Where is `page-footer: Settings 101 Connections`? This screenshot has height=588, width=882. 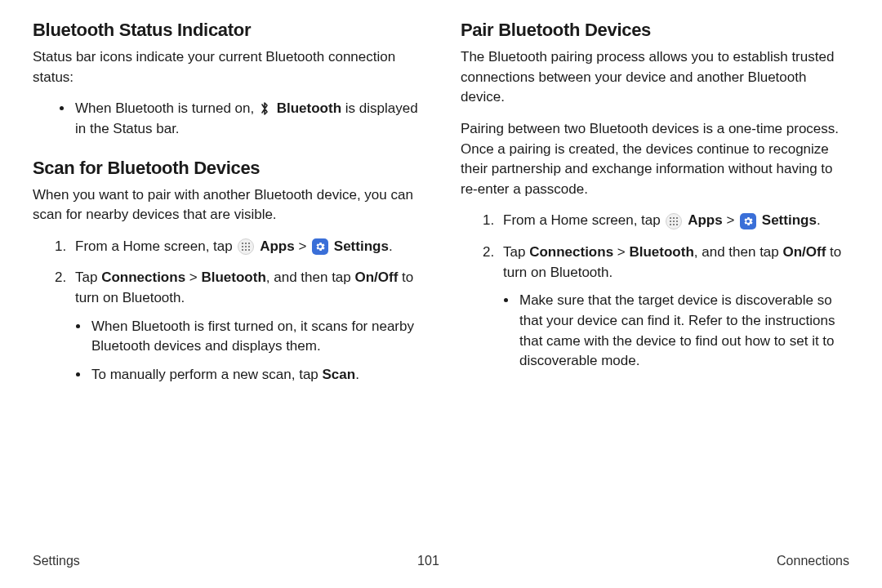
page-footer: Settings 101 Connections is located at coordinates (441, 561).